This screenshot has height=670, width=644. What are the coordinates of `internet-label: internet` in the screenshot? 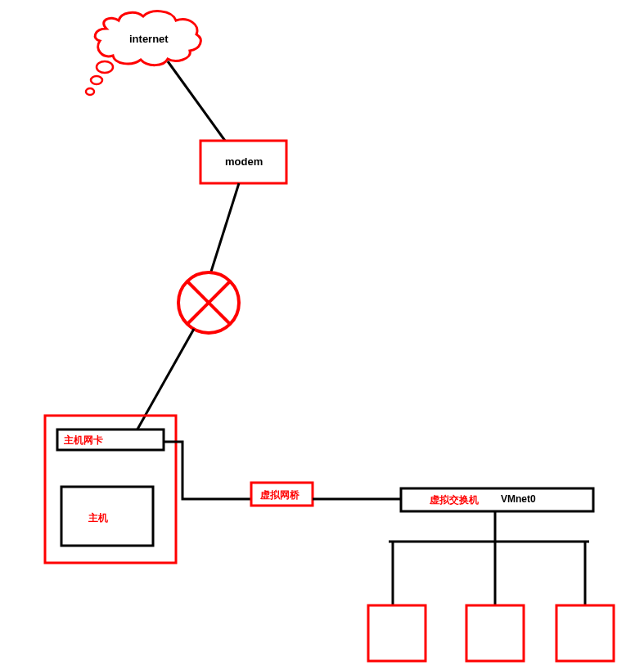 It's located at (149, 39).